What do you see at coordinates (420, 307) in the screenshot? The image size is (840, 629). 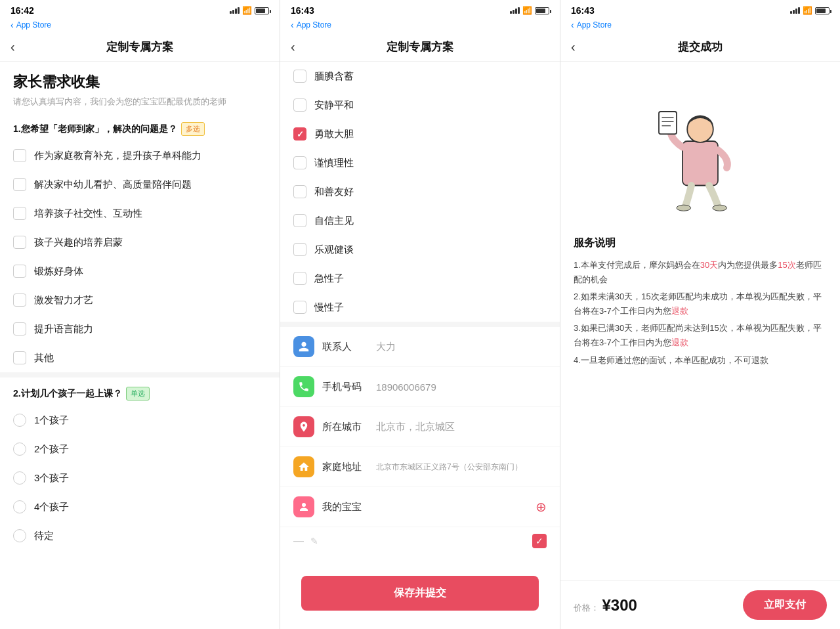 I see `trait-9: 慢性子` at bounding box center [420, 307].